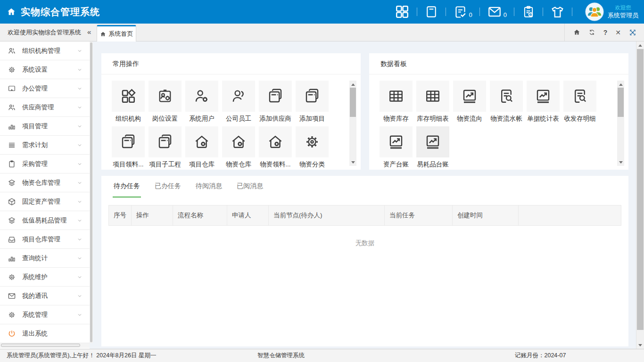  What do you see at coordinates (497, 12) in the screenshot?
I see `mail-icon: 0` at bounding box center [497, 12].